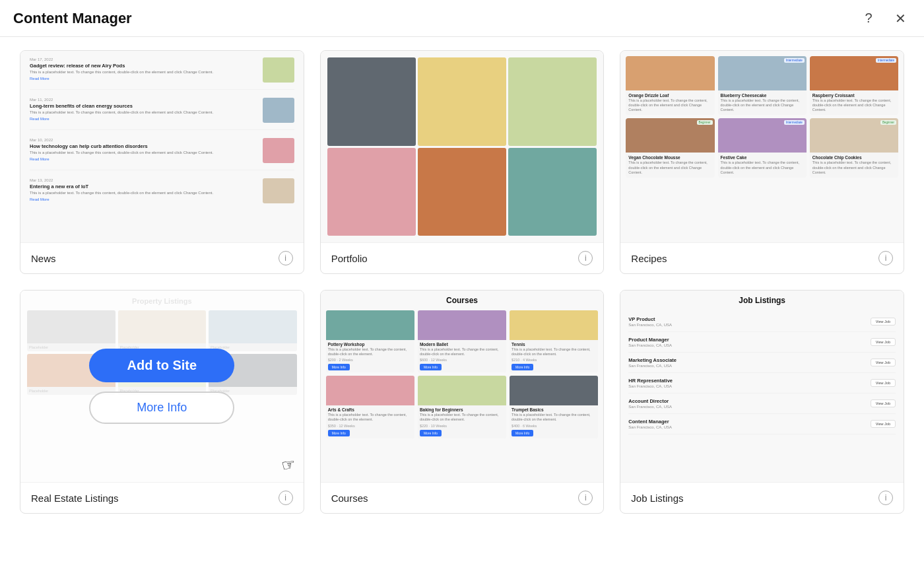 This screenshot has height=585, width=924. I want to click on recipe-image, so click(670, 73).